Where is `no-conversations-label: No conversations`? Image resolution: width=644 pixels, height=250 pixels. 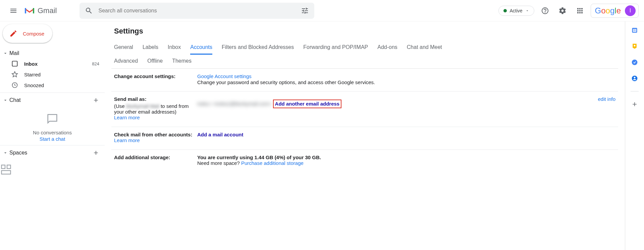 no-conversations-label: No conversations is located at coordinates (52, 133).